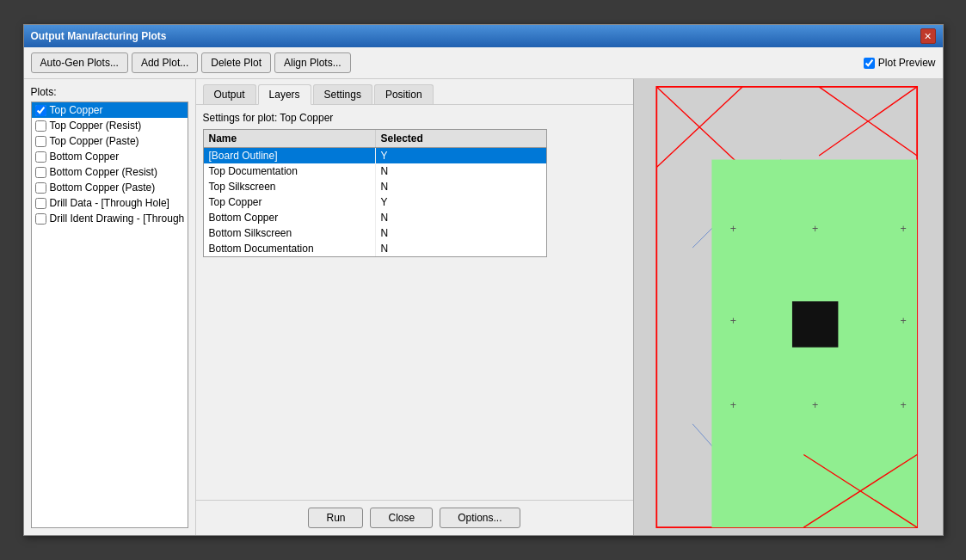  What do you see at coordinates (110, 218) in the screenshot?
I see `plot-item-drill-ident: Drill Ident Drawing - [Through Hole` at bounding box center [110, 218].